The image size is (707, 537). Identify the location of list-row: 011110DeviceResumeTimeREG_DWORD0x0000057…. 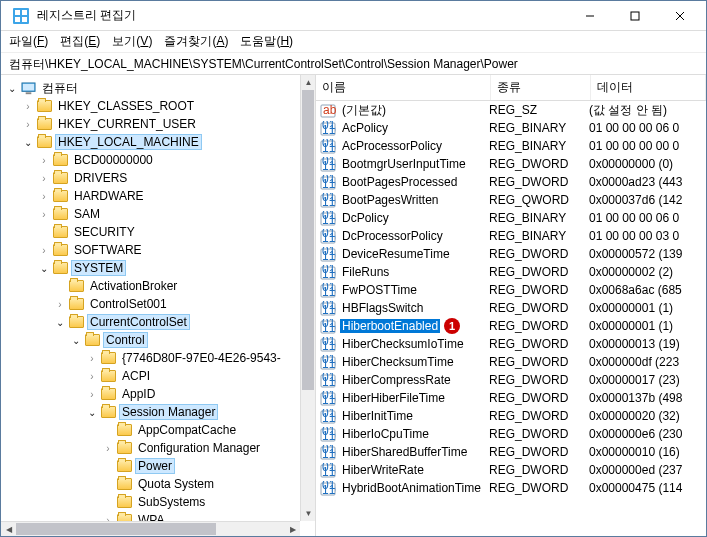
(511, 254).